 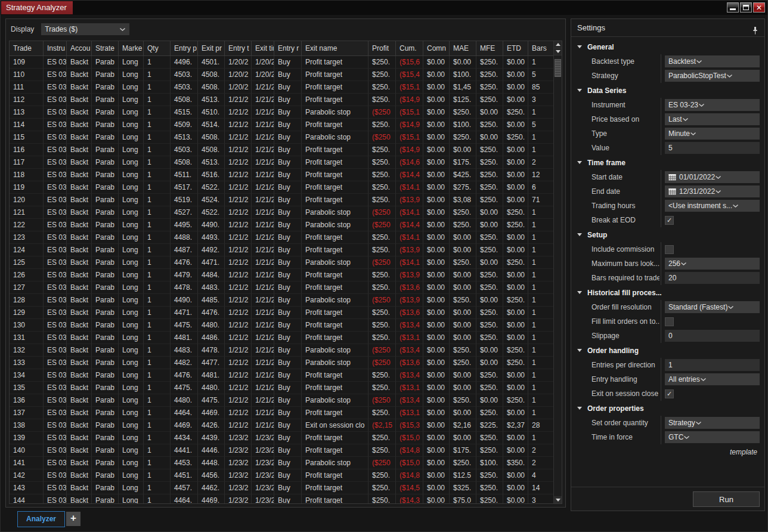 What do you see at coordinates (669, 221) in the screenshot?
I see `break-at-eod-checkbox: ✓` at bounding box center [669, 221].